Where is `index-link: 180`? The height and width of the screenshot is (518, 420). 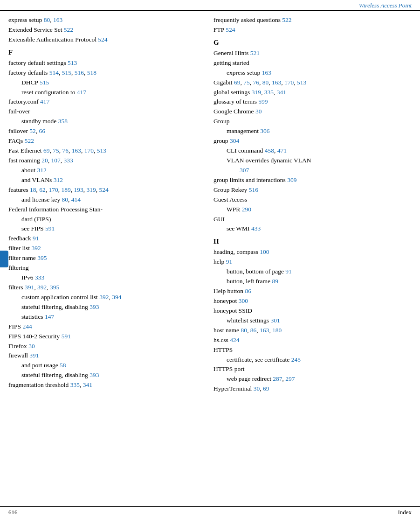
index-link: 180 is located at coordinates (277, 330).